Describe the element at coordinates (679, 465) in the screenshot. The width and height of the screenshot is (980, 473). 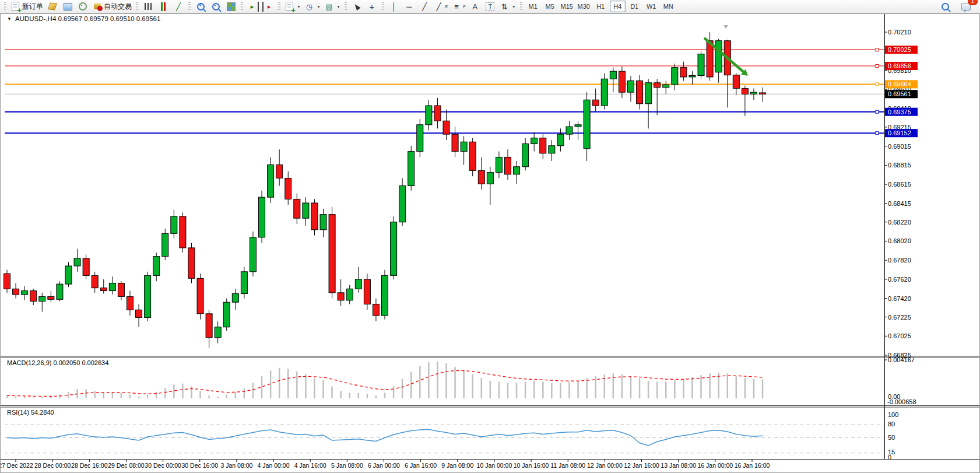
I see `time-axis-label: 13 Jan 08:00` at that location.